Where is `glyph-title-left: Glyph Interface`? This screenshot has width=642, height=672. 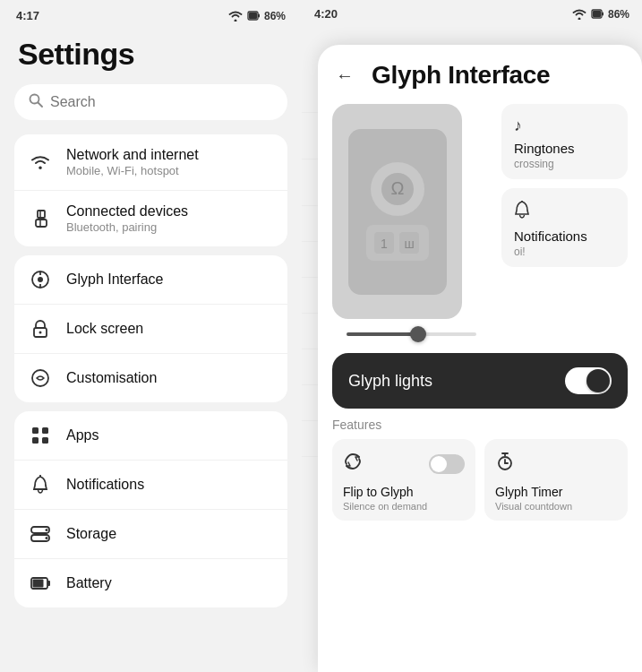
glyph-title-left: Glyph Interface is located at coordinates (170, 280).